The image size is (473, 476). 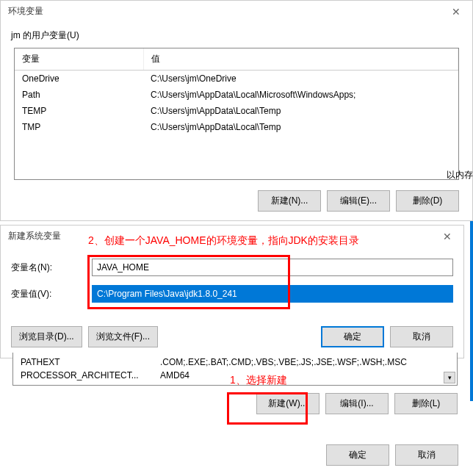 What do you see at coordinates (301, 60) in the screenshot?
I see `col-header-val: 值` at bounding box center [301, 60].